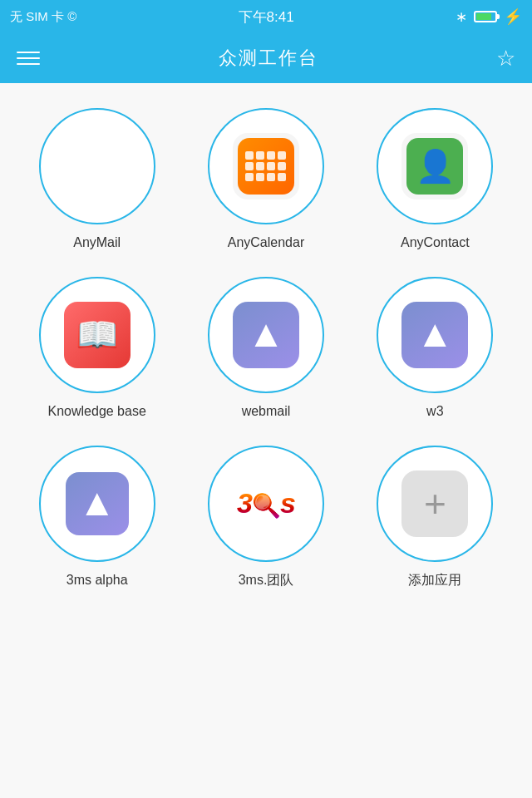  What do you see at coordinates (266, 17) in the screenshot?
I see `status-time: 下午8:41` at bounding box center [266, 17].